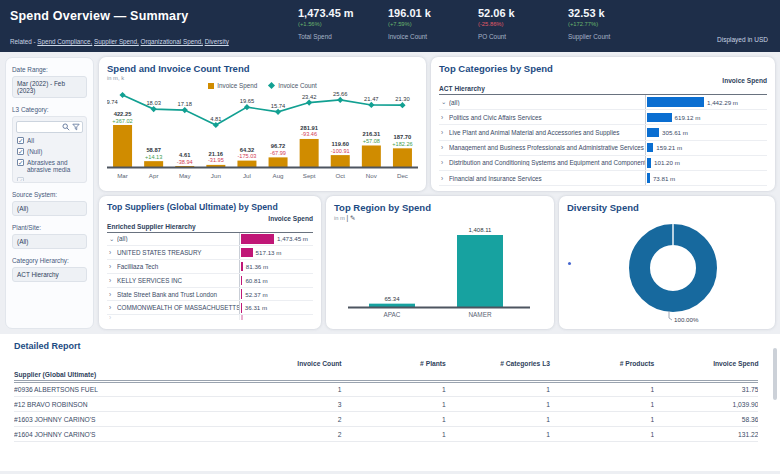 Image resolution: width=780 pixels, height=474 pixels. What do you see at coordinates (310, 153) in the screenshot?
I see `bar-sept` at bounding box center [310, 153].